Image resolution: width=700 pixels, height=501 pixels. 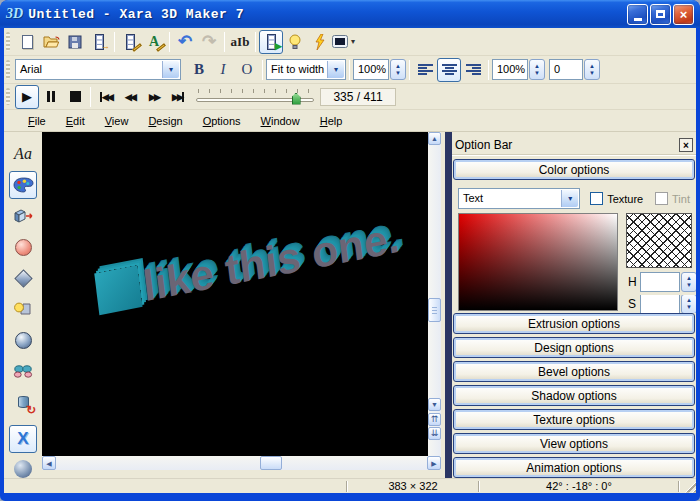 What do you see at coordinates (306, 70) in the screenshot?
I see `zoom-mode-select: Fit to width ▾` at bounding box center [306, 70].